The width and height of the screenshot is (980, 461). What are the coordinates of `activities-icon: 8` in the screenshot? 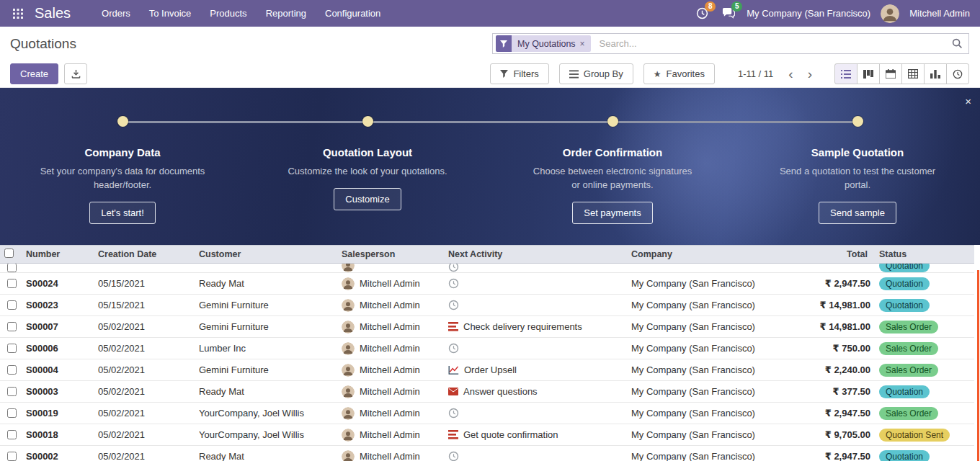 It's located at (702, 13).